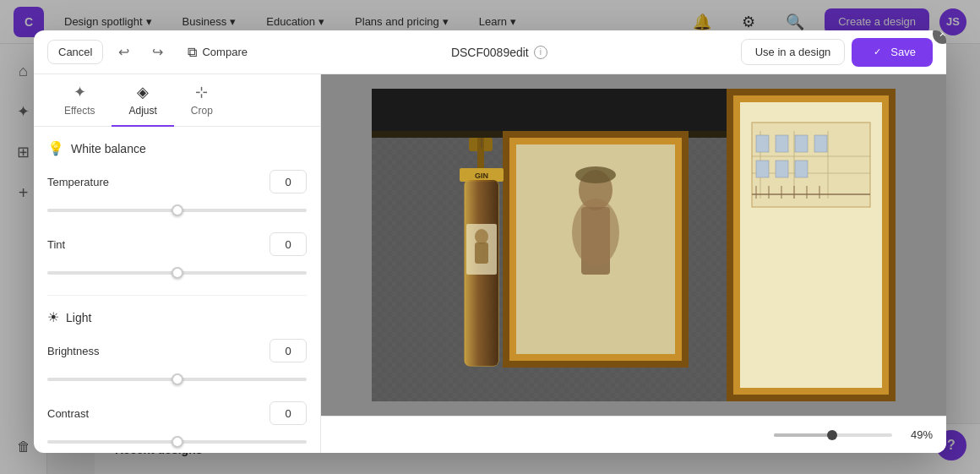 The image size is (980, 474). What do you see at coordinates (123, 52) in the screenshot?
I see `undo-button: ↩` at bounding box center [123, 52].